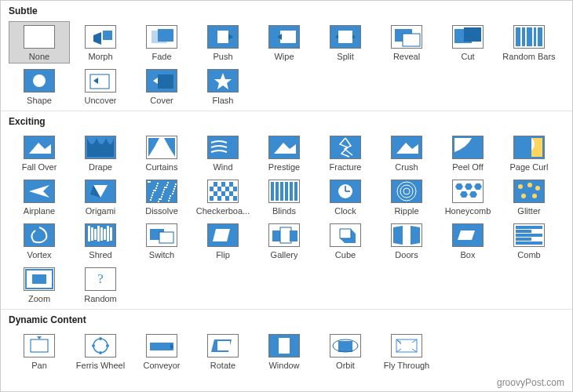  Describe the element at coordinates (345, 197) in the screenshot. I see `transition-clock: Clock` at that location.